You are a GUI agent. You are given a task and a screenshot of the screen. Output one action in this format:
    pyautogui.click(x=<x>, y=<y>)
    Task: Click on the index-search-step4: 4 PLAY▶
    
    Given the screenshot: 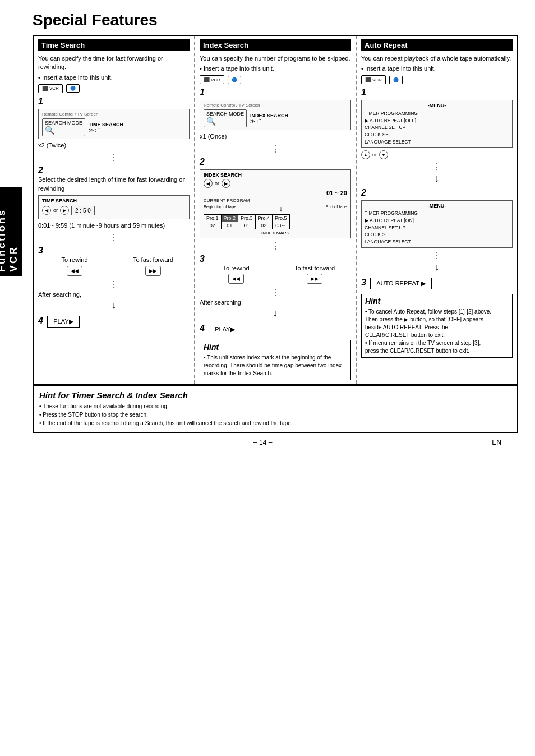 What is the action you would take?
    pyautogui.click(x=275, y=330)
    